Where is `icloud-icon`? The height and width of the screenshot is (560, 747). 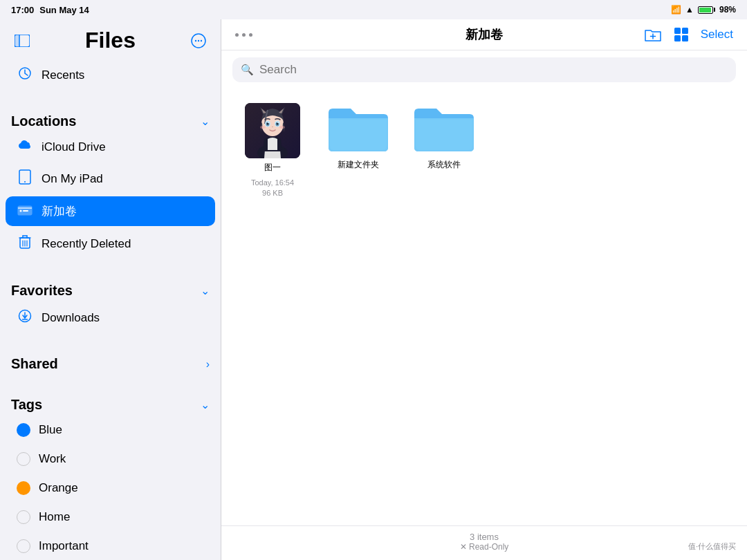 icloud-icon is located at coordinates (25, 147).